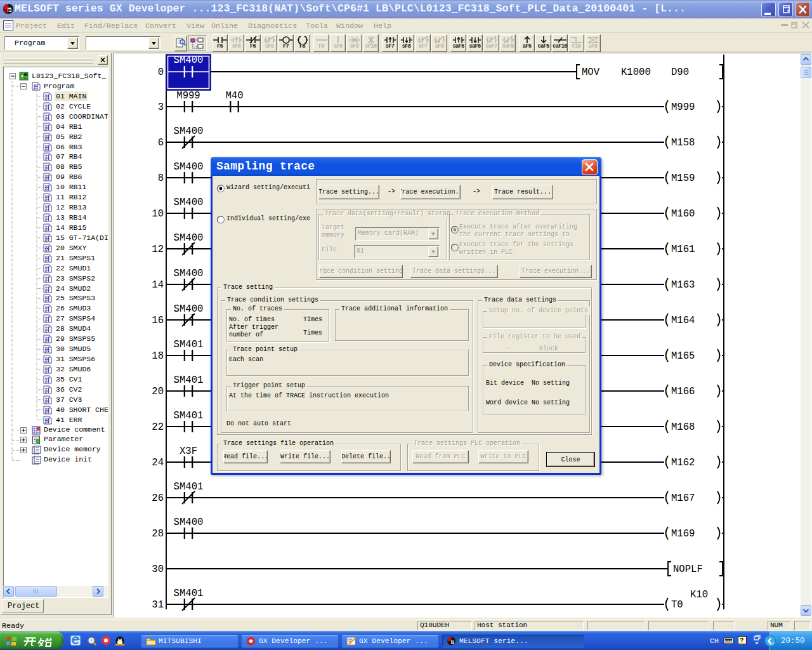  I want to click on svg-text: M40, so click(234, 96).